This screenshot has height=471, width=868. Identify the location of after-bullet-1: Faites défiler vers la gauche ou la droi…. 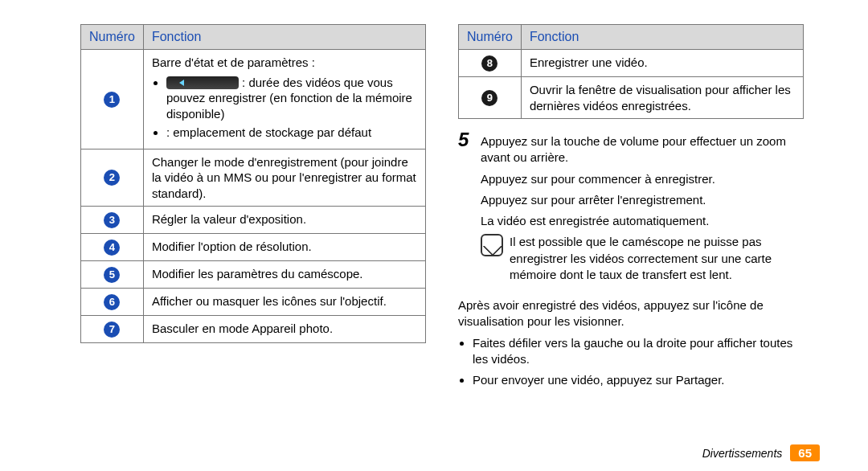
(638, 352).